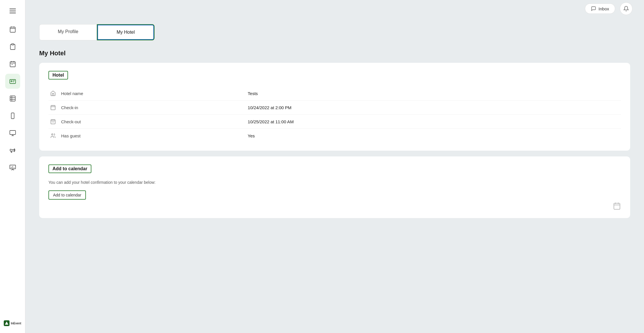 Image resolution: width=644 pixels, height=333 pixels. What do you see at coordinates (126, 32) in the screenshot?
I see `tab-my-hotel: My Hotel` at bounding box center [126, 32].